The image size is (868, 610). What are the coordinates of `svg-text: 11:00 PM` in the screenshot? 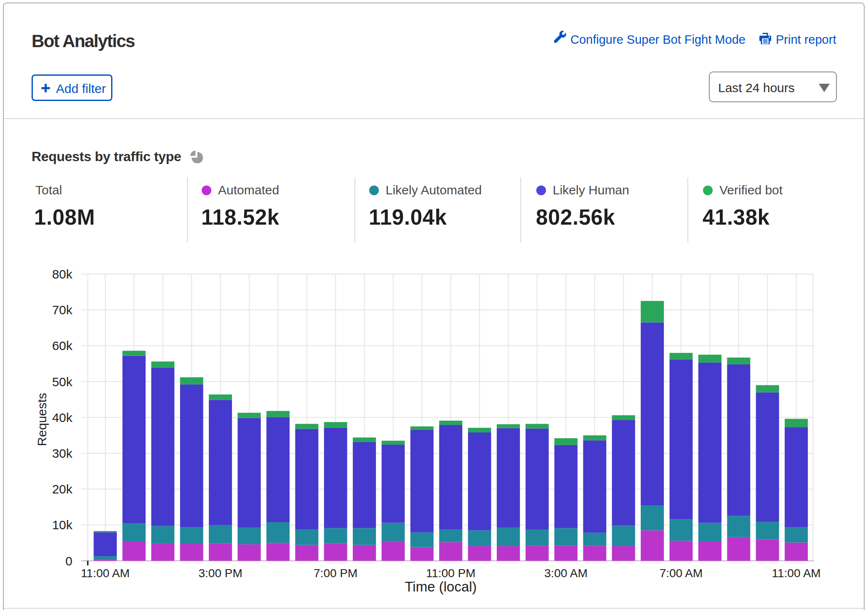 It's located at (451, 573).